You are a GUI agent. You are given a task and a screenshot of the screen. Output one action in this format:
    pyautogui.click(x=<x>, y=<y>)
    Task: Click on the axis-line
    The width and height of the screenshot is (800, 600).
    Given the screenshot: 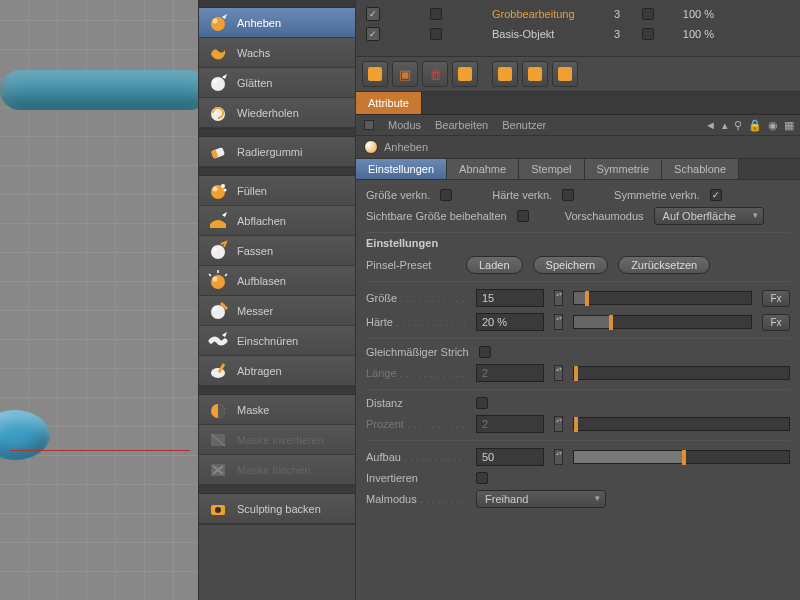 What is the action you would take?
    pyautogui.click(x=100, y=450)
    